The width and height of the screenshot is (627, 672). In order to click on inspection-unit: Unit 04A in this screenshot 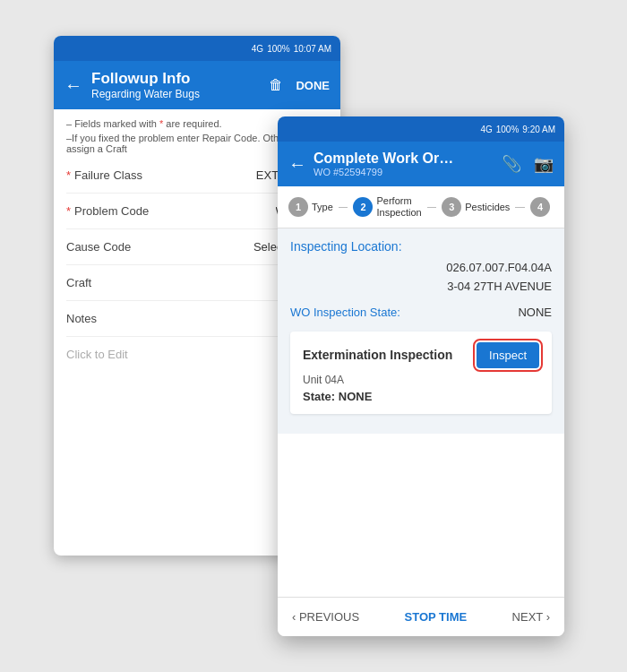, I will do `click(421, 380)`.